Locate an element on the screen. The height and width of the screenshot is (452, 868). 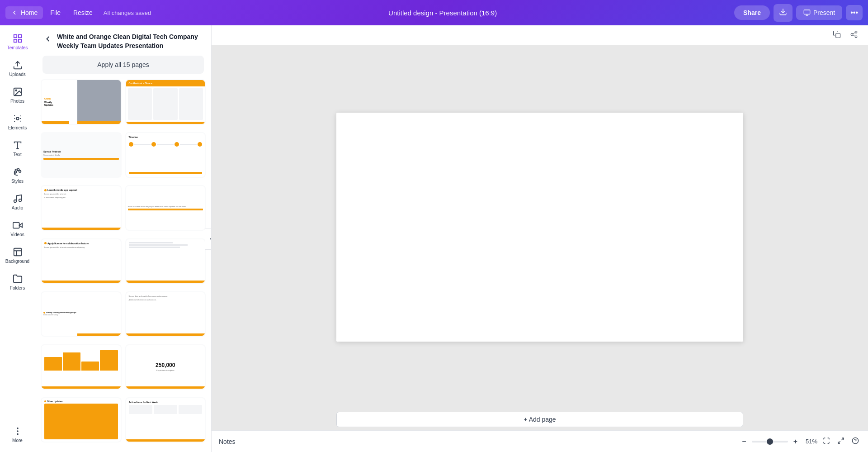
uploads-icon is located at coordinates (18, 65).